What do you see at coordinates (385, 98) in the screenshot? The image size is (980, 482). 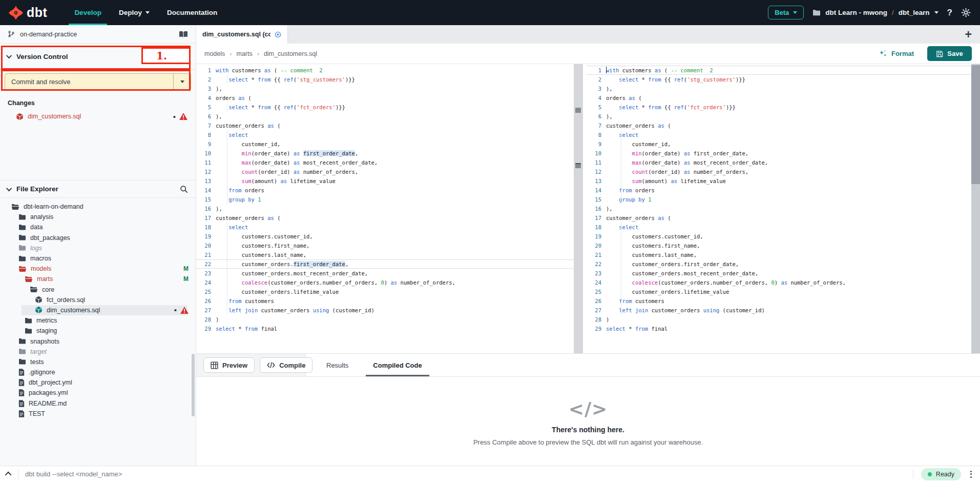 I see `code-line-4: 4orders as (` at bounding box center [385, 98].